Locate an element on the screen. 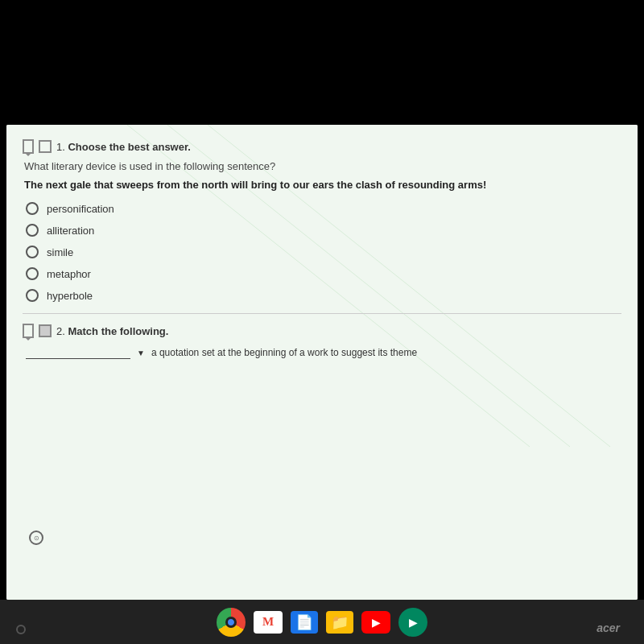 This screenshot has width=644, height=644. chrome-taskbar-icon is located at coordinates (231, 622).